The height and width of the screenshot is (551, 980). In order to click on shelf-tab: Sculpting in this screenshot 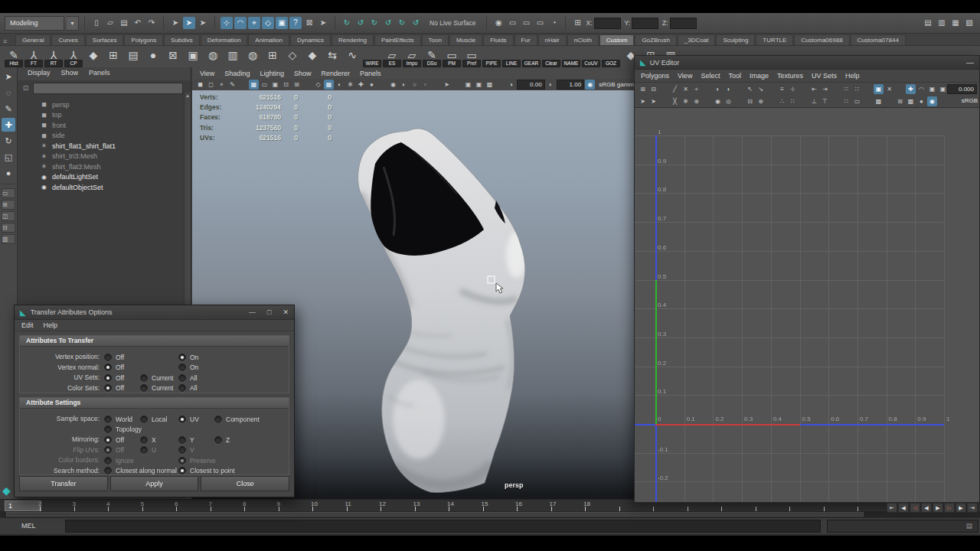, I will do `click(735, 40)`.